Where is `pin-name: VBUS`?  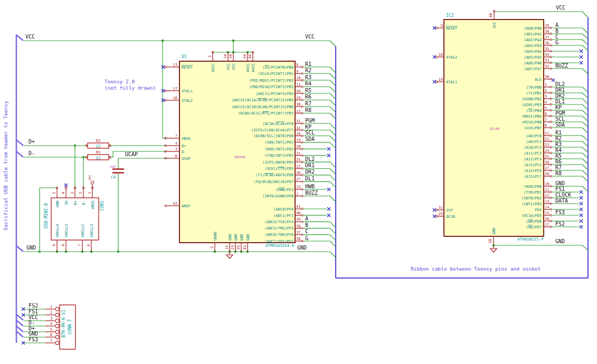
pin-name: VBUS is located at coordinates (186, 139).